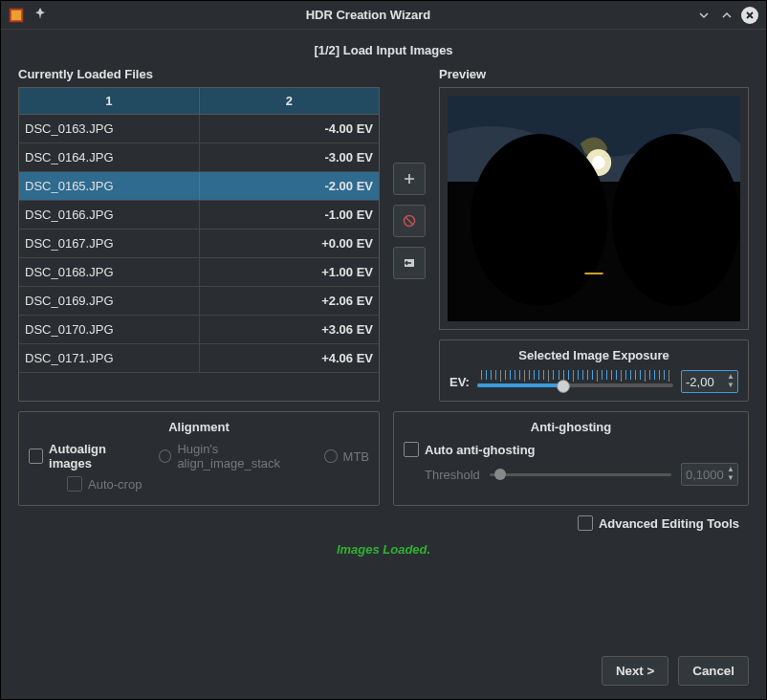  Describe the element at coordinates (109, 300) in the screenshot. I see `file-name: DSC_0169.JPG` at that location.